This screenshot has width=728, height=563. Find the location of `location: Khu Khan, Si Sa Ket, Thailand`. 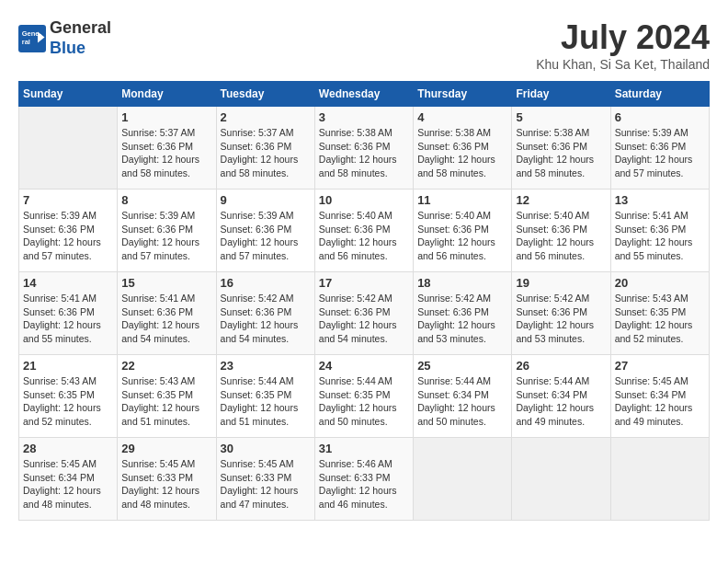

location: Khu Khan, Si Sa Ket, Thailand is located at coordinates (623, 64).